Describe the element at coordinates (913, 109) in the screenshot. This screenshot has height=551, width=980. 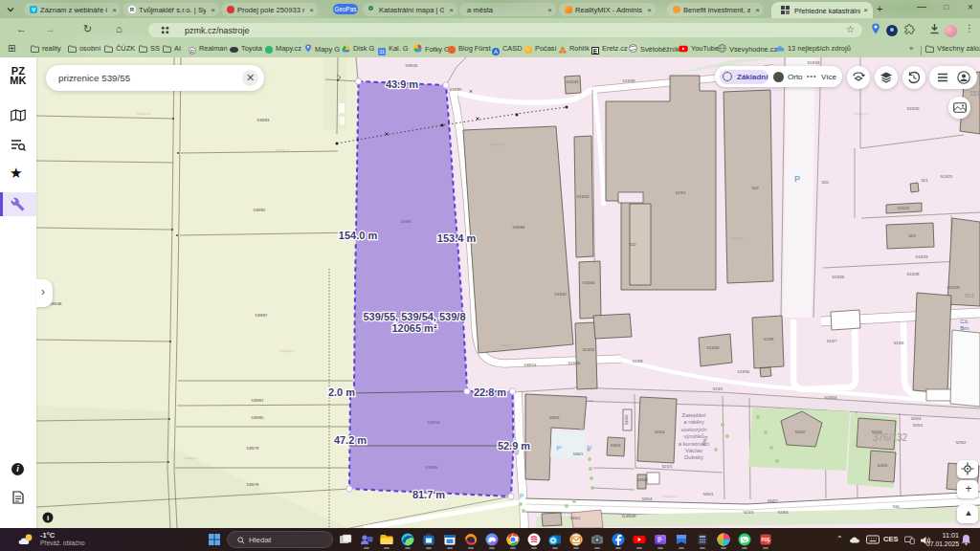
I see `svg-text: 513/20` at that location.